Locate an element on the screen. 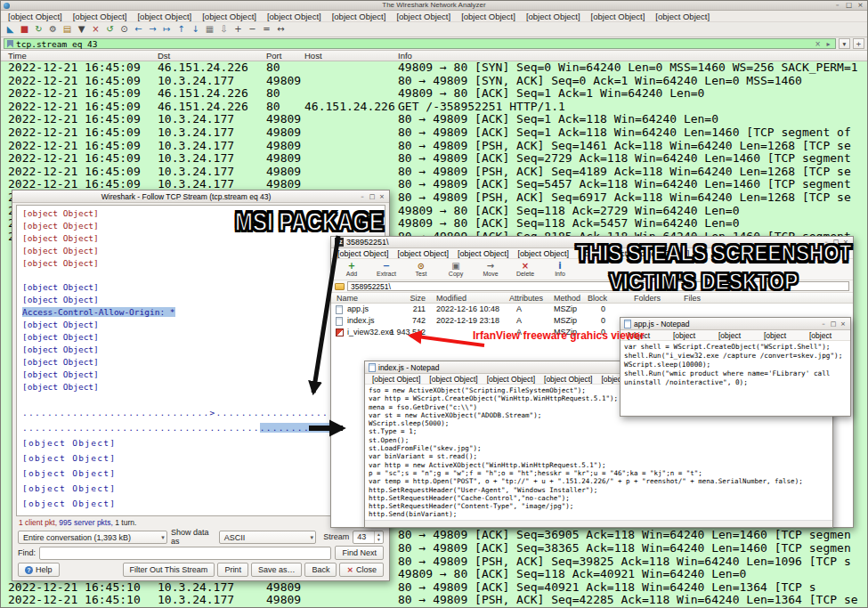  filter-bookmark-icon is located at coordinates (11, 45).